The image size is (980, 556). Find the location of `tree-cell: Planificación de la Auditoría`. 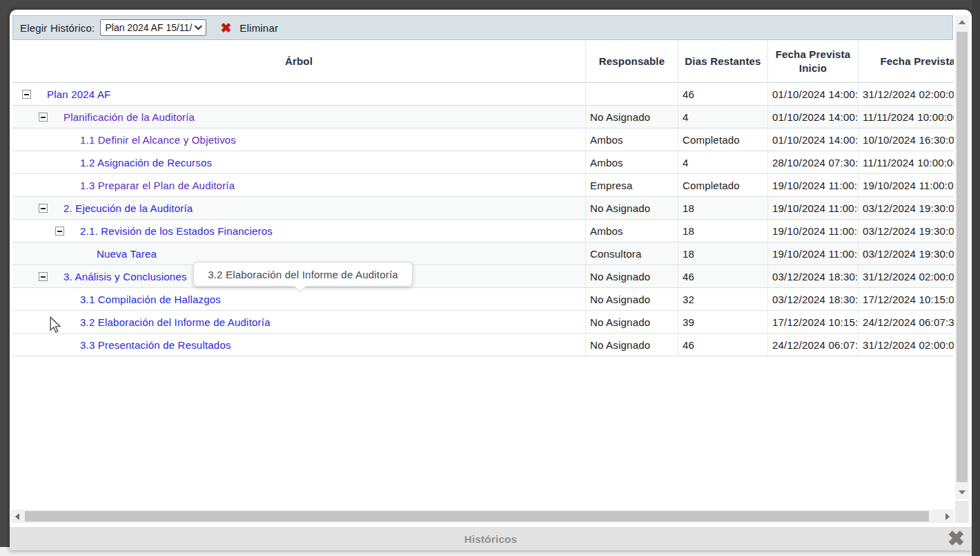

tree-cell: Planificación de la Auditoría is located at coordinates (299, 117).